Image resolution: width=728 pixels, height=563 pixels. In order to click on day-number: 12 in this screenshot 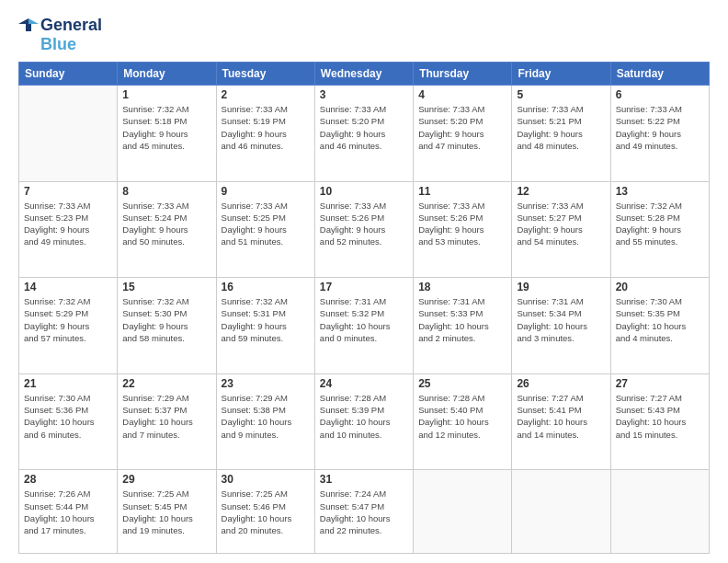, I will do `click(561, 191)`.